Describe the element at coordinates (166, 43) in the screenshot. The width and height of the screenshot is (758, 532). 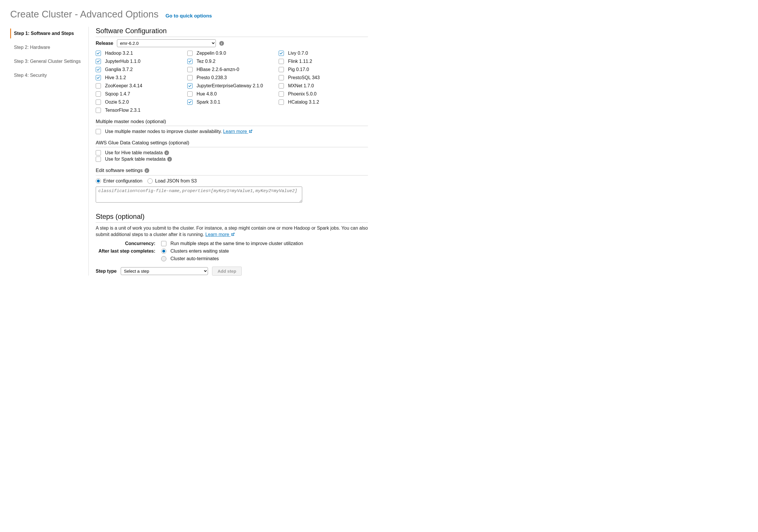
I see `release-select: emr-6.2.0` at that location.